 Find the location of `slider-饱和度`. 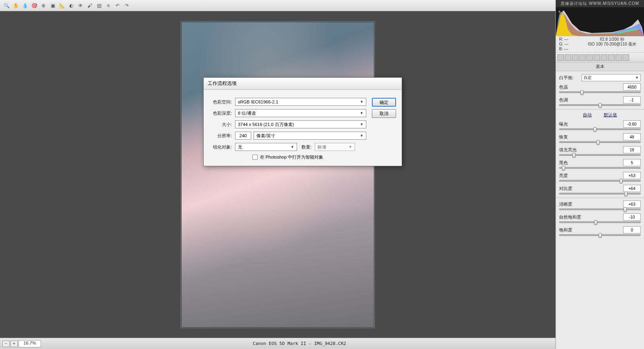

slider-饱和度 is located at coordinates (600, 235).